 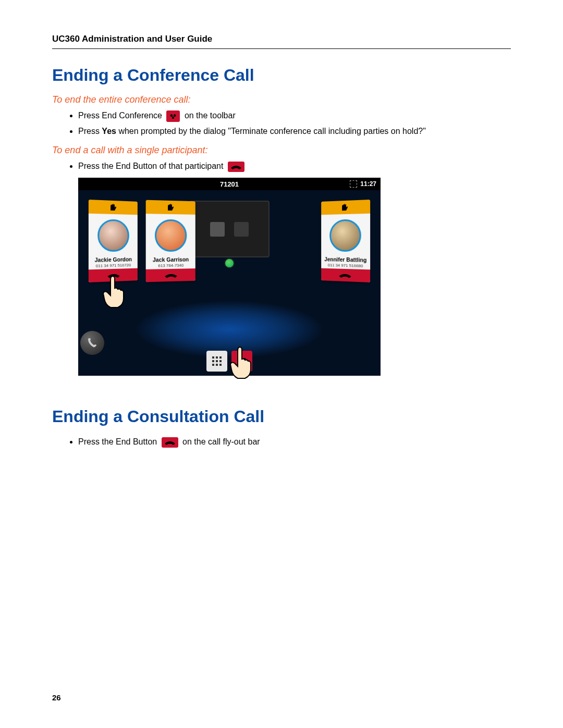 What do you see at coordinates (171, 241) in the screenshot?
I see `participant-card-2: Jack Garrison 613 784-7340` at bounding box center [171, 241].